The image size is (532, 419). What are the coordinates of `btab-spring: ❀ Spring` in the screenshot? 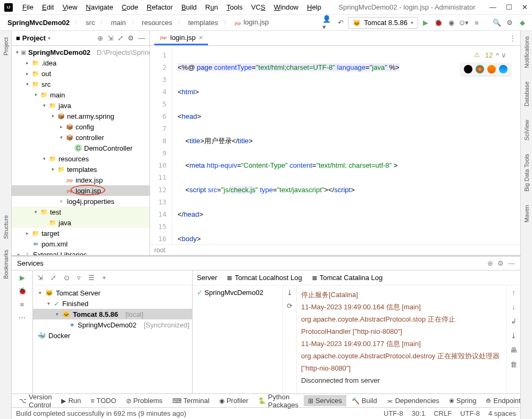 It's located at (463, 400).